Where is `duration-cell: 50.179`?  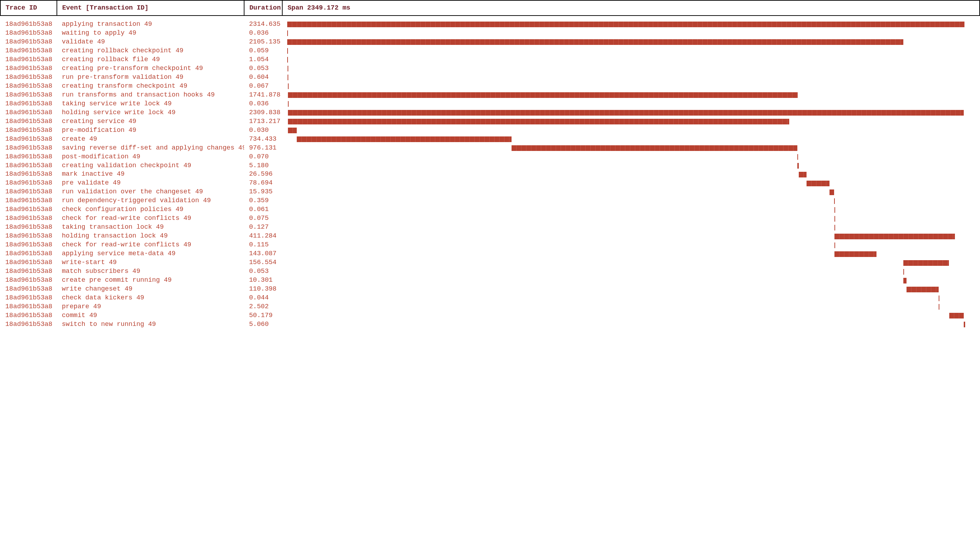
duration-cell: 50.179 is located at coordinates (263, 316).